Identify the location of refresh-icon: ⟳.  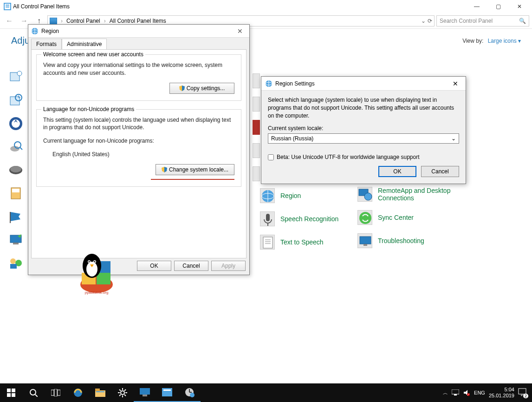
(430, 21).